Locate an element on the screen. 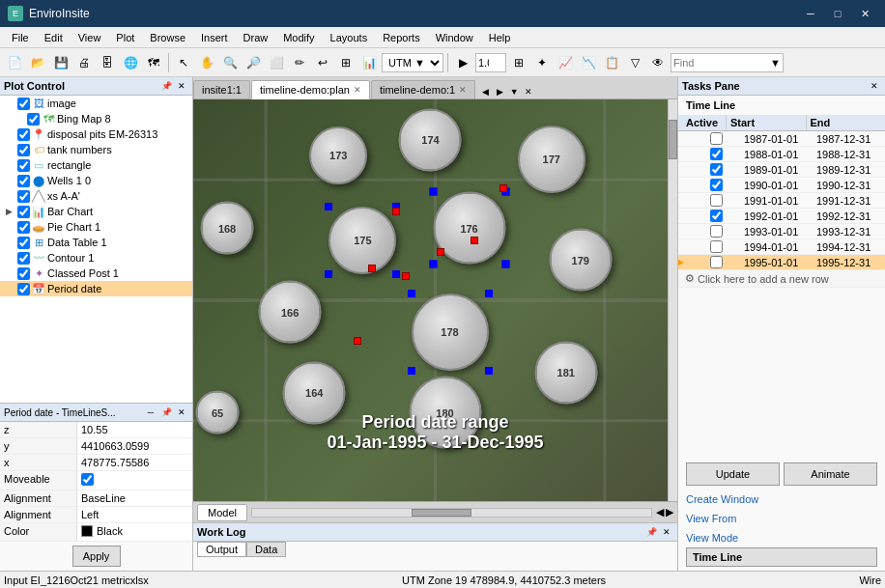 Image resolution: width=885 pixels, height=588 pixels. props-minimize: ─ is located at coordinates (151, 412).